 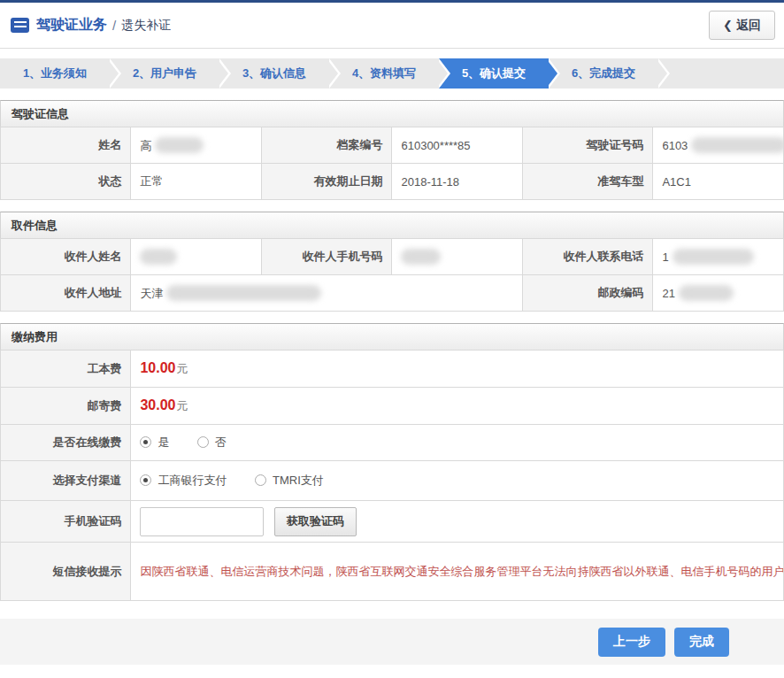 What do you see at coordinates (392, 274) in the screenshot?
I see `pickup-info-table: 收件人姓名 收件人手机号码 收件人联系电话 1 收件人地址 天津 邮政编码 21` at bounding box center [392, 274].